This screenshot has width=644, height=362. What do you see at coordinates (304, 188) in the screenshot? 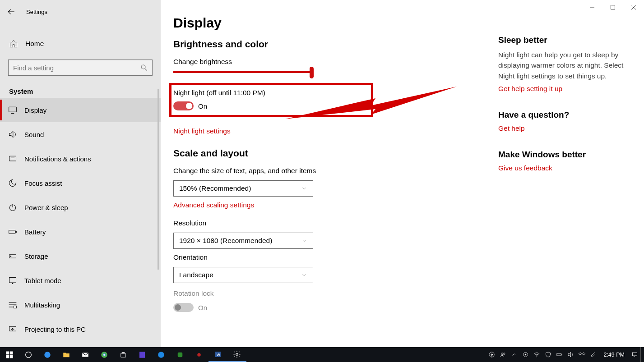
I see `chevron-down-icon` at bounding box center [304, 188].